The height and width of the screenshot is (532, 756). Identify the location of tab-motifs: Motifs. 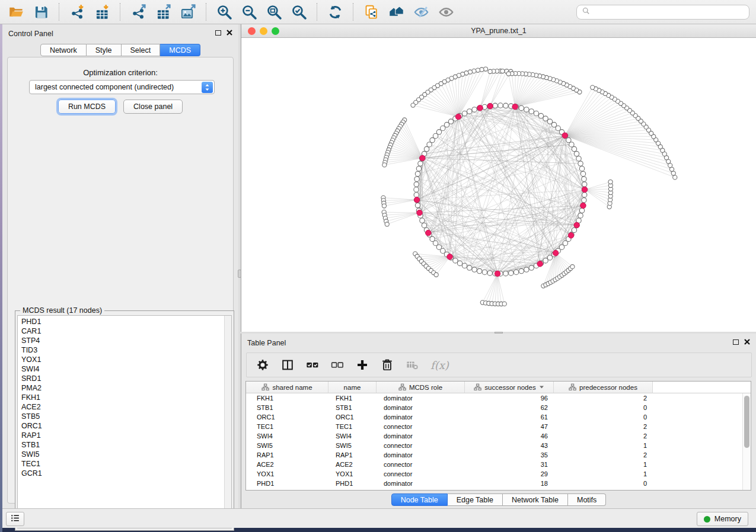
(587, 500).